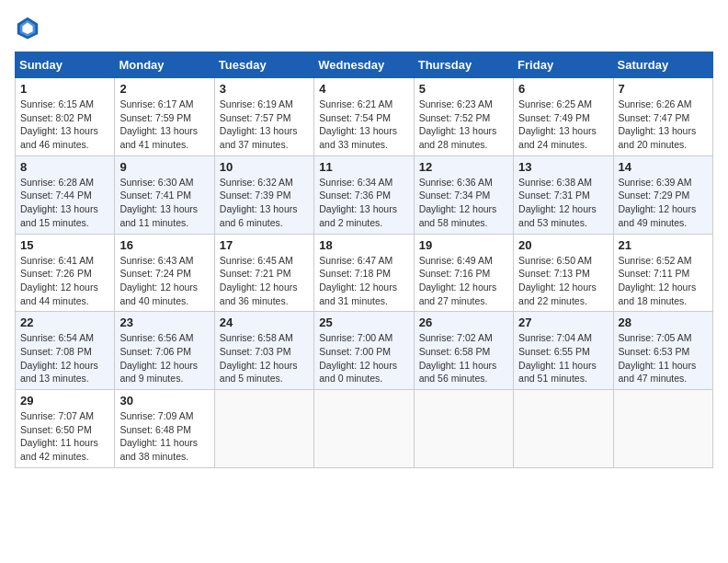  What do you see at coordinates (265, 88) in the screenshot?
I see `day-number: 3` at bounding box center [265, 88].